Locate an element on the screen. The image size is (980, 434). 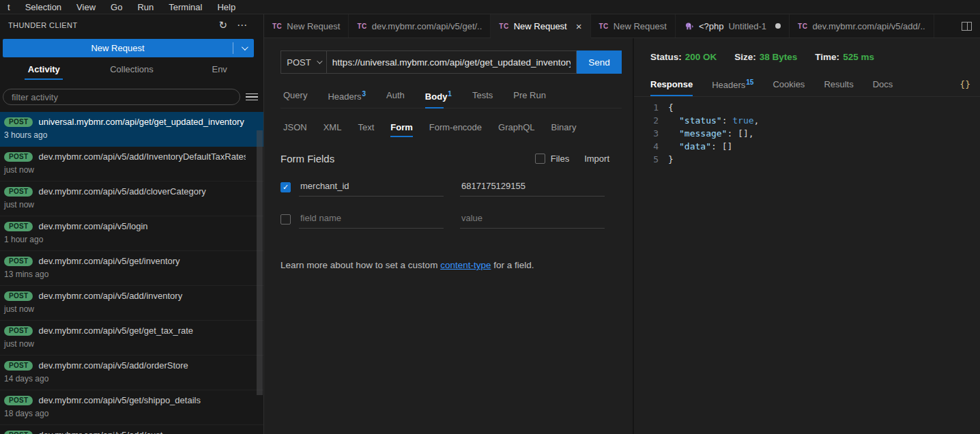
activity-item: POSTdev.mybmr.com/api/v5/add/cloverCateg… is located at coordinates (132, 199).